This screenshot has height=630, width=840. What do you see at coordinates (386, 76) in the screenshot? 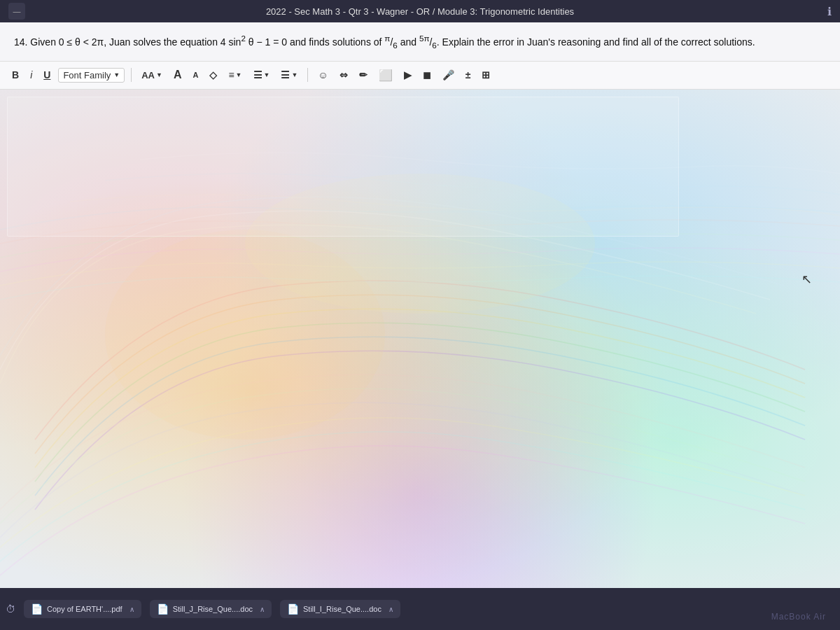
I see `image-icon: ⬜` at bounding box center [386, 76].